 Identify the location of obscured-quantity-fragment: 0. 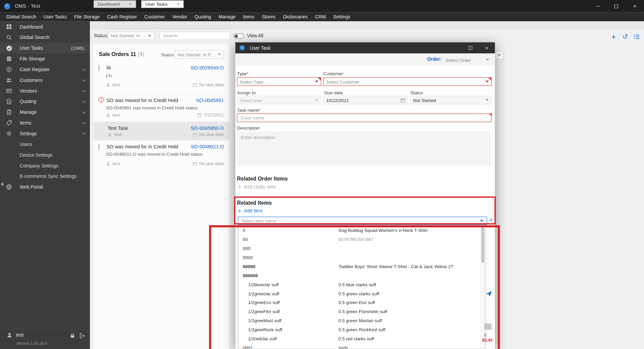
(485, 335).